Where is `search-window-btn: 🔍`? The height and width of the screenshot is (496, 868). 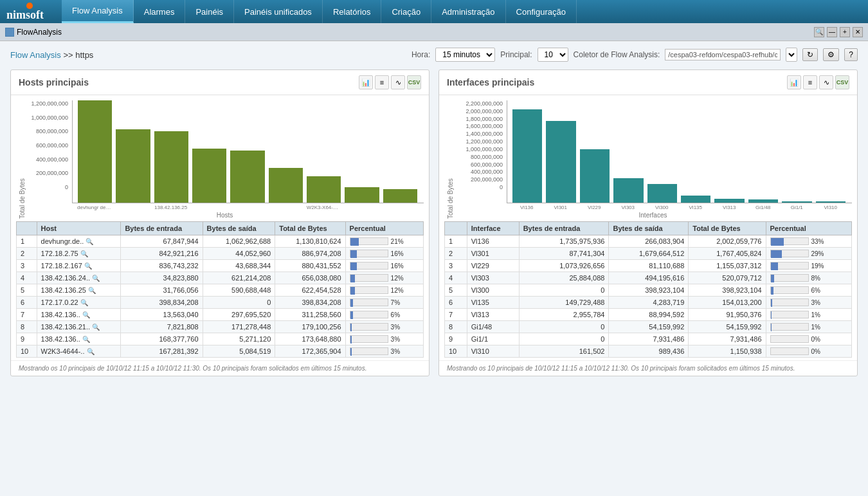 search-window-btn: 🔍 is located at coordinates (819, 32).